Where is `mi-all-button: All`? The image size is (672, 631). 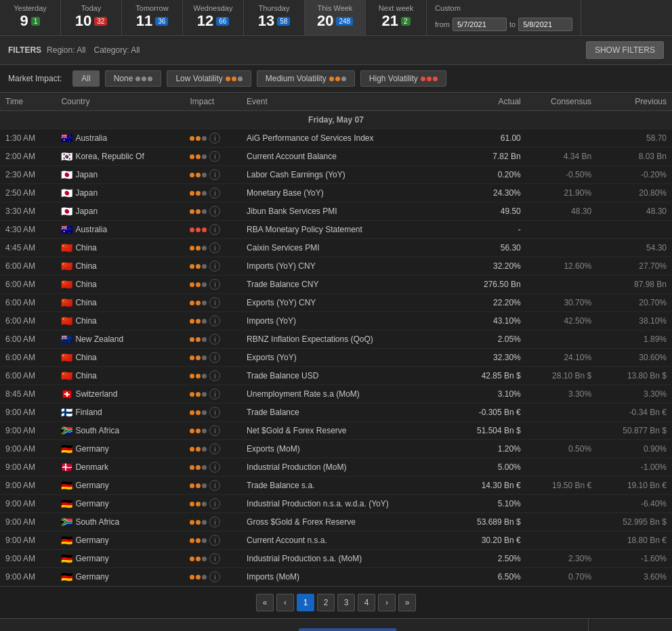
mi-all-button: All is located at coordinates (85, 79).